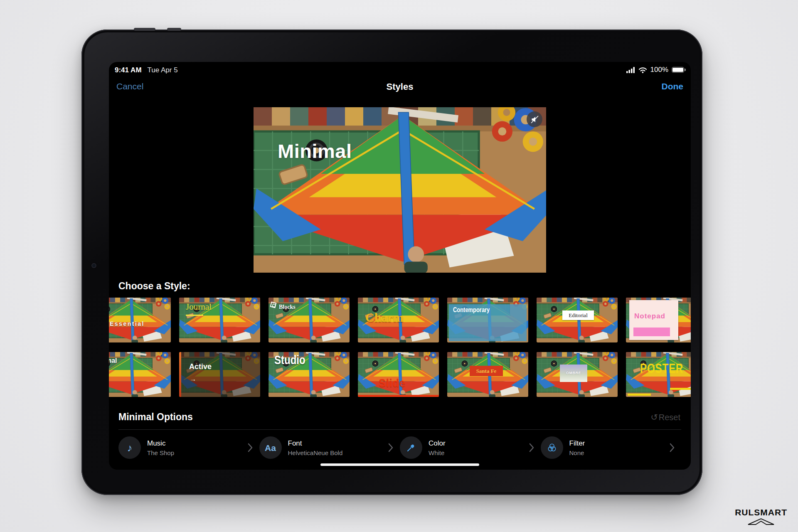 The height and width of the screenshot is (532, 798). I want to click on active-dark-overlay, so click(219, 374).